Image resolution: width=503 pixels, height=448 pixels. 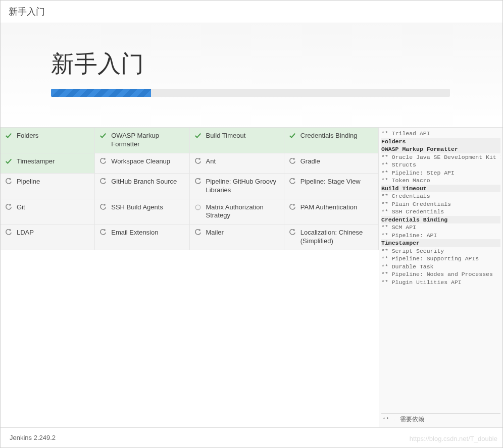 What do you see at coordinates (237, 163) in the screenshot?
I see `plugin-cell: Ant` at bounding box center [237, 163].